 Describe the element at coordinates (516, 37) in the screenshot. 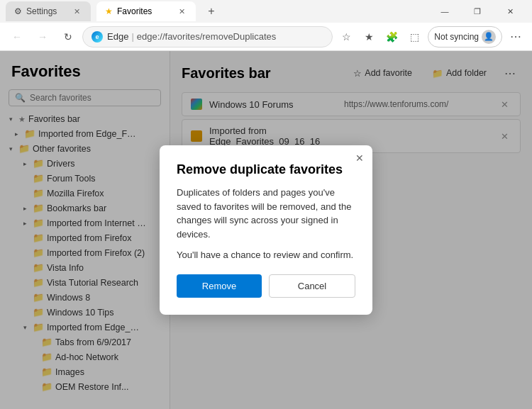

I see `more-button: ⋯` at that location.